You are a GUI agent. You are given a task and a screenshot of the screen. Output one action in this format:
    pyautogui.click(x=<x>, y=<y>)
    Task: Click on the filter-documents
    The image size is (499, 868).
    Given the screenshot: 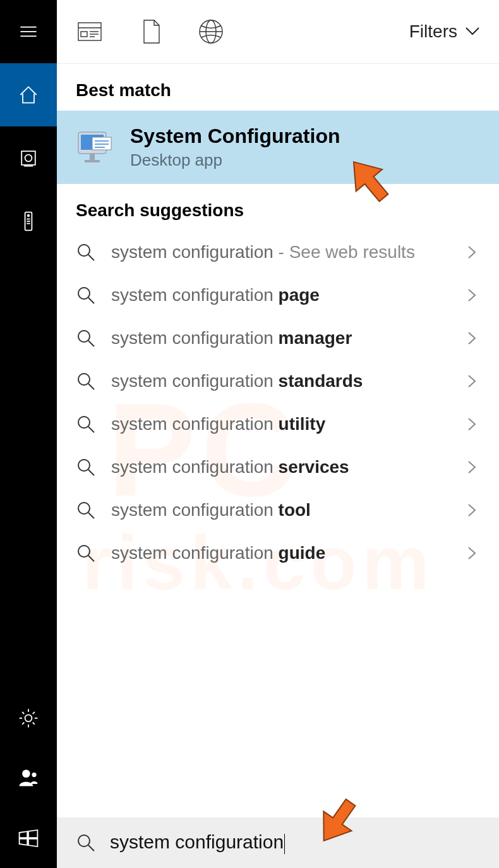 What is the action you would take?
    pyautogui.click(x=150, y=32)
    